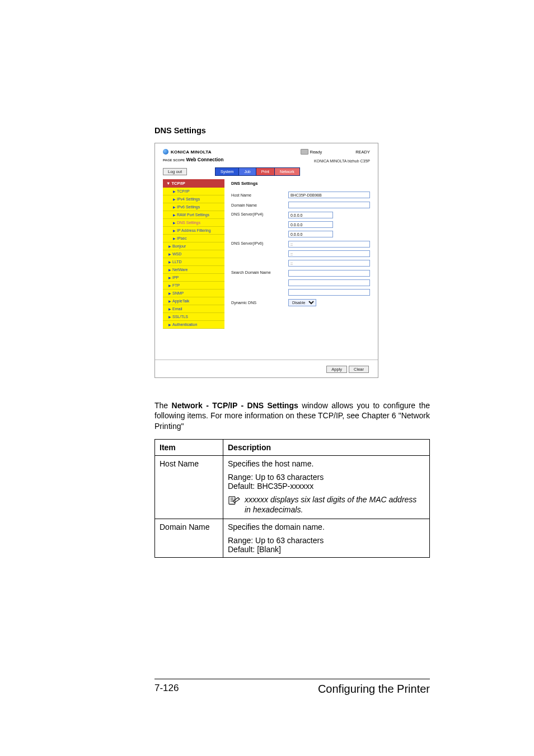  Describe the element at coordinates (181, 301) in the screenshot. I see `sidebar-item-label: AppleTalk` at that location.